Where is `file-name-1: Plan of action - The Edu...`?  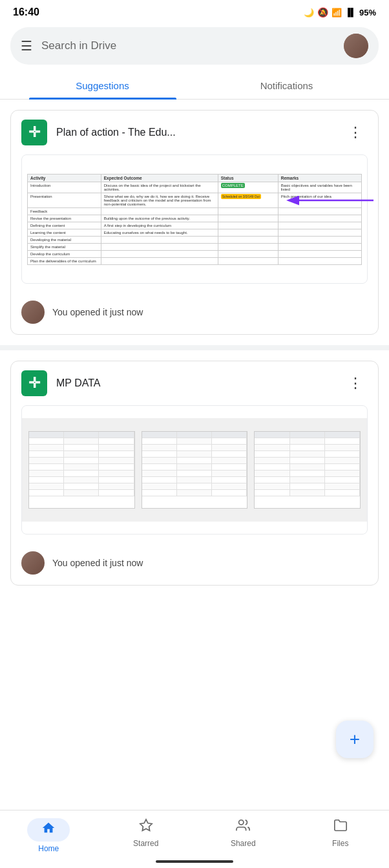 file-name-1: Plan of action - The Edu... is located at coordinates (195, 132).